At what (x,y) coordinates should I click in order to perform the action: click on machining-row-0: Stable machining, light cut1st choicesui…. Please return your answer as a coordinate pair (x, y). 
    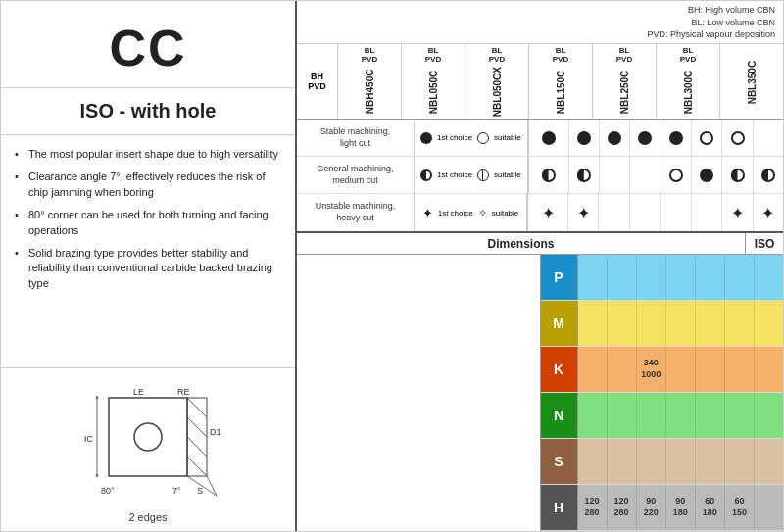
    Looking at the image, I should click on (540, 138).